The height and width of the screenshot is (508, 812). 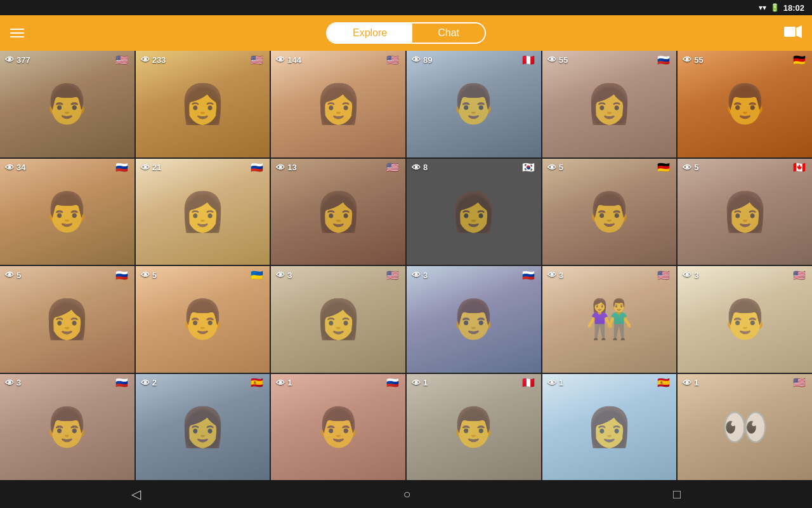 What do you see at coordinates (474, 427) in the screenshot?
I see `grid-cell-22: 👨👁1🇵🇪` at bounding box center [474, 427].